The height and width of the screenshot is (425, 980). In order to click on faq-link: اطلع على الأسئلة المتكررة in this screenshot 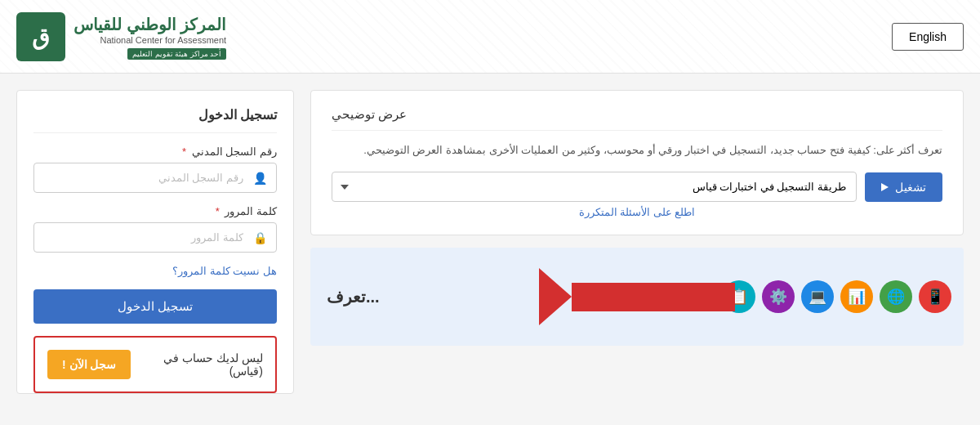, I will do `click(637, 210)`.